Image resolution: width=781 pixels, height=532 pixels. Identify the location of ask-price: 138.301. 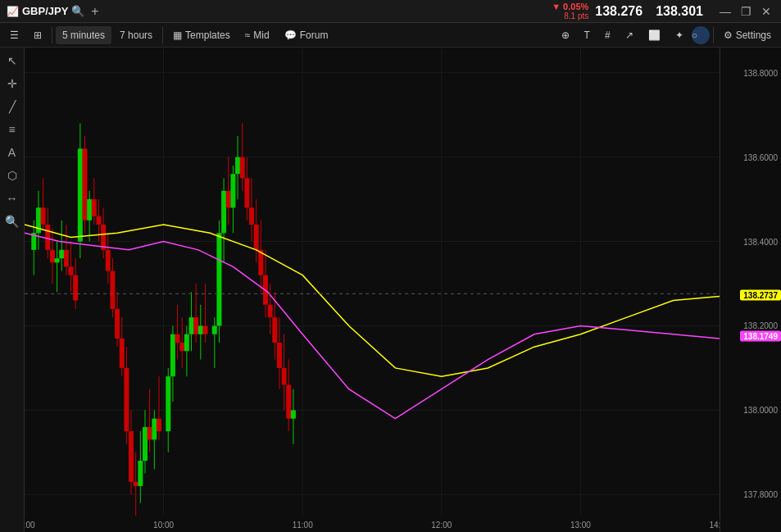
(679, 11).